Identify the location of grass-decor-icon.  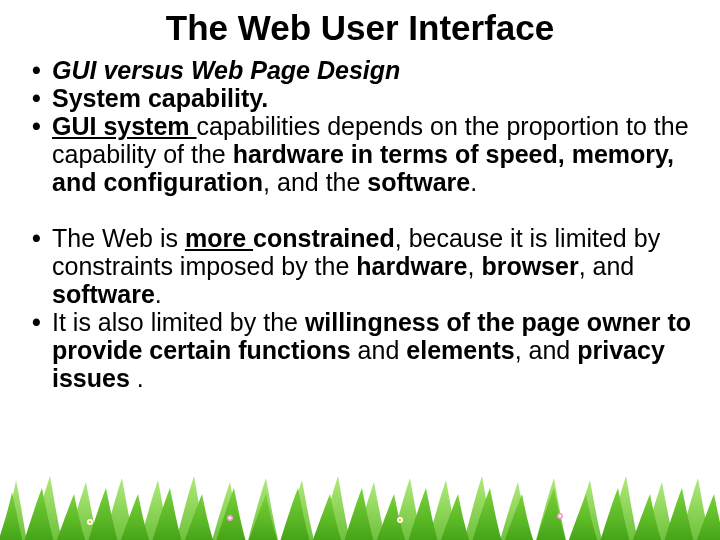
(360, 505).